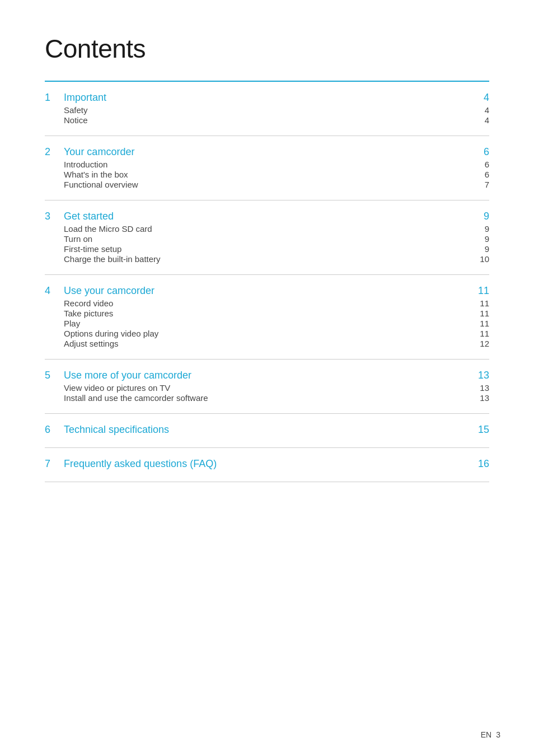  I want to click on sub-page-2-0: 6, so click(481, 165).